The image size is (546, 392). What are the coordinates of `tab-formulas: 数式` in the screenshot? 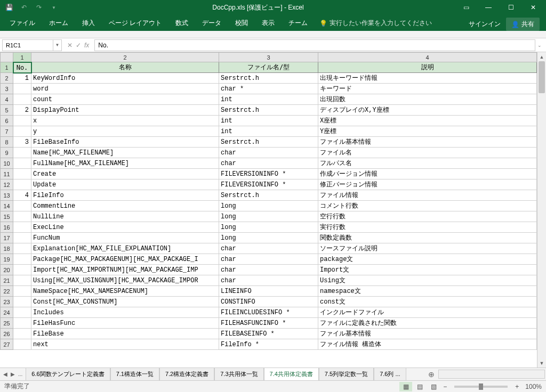 It's located at (182, 23).